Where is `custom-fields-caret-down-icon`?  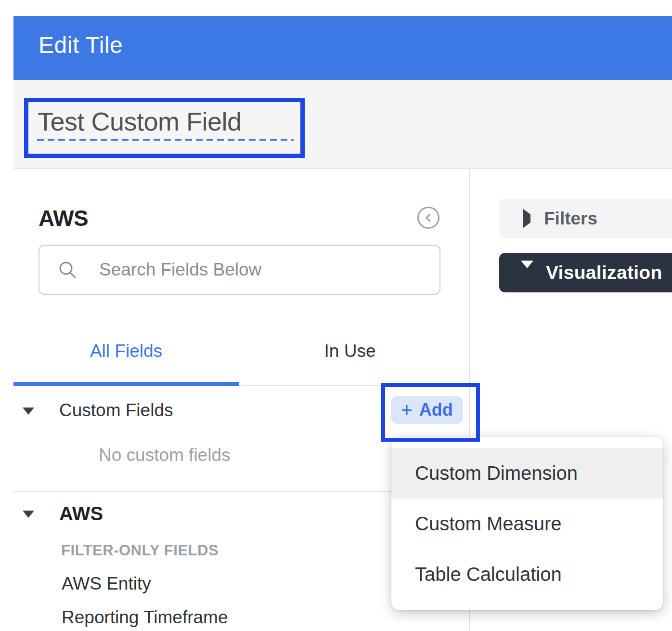 custom-fields-caret-down-icon is located at coordinates (28, 411).